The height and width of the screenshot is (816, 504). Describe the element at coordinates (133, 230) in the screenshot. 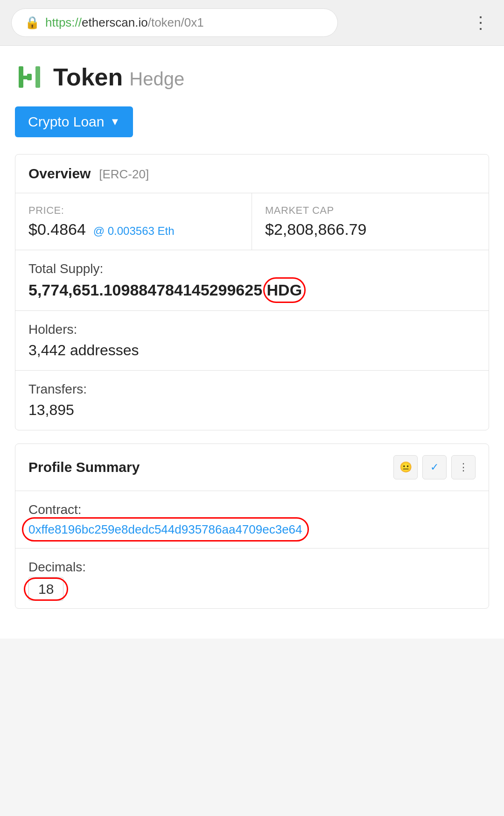

I see `price-value-row: $0.4864 @ 0.003563 Eth` at that location.